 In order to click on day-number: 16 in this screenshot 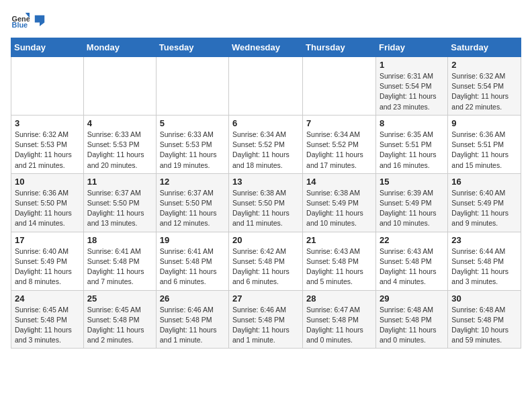, I will do `click(484, 181)`.